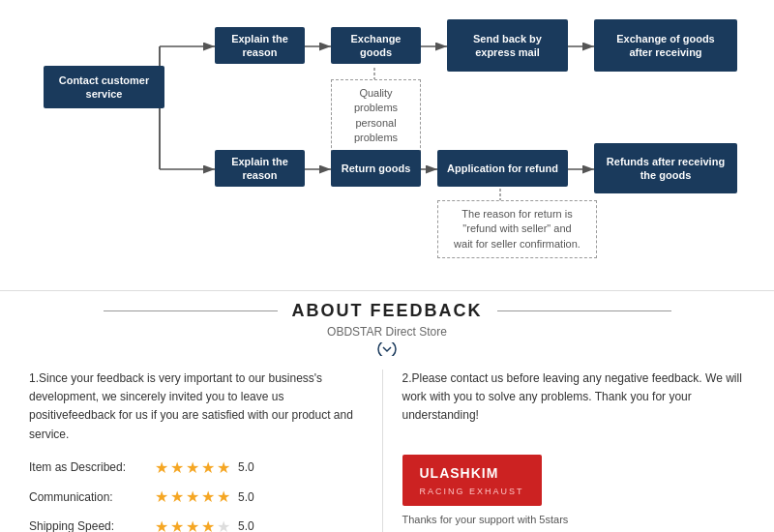 This screenshot has height=532, width=774. I want to click on rating-score-comm: 5.0, so click(246, 497).